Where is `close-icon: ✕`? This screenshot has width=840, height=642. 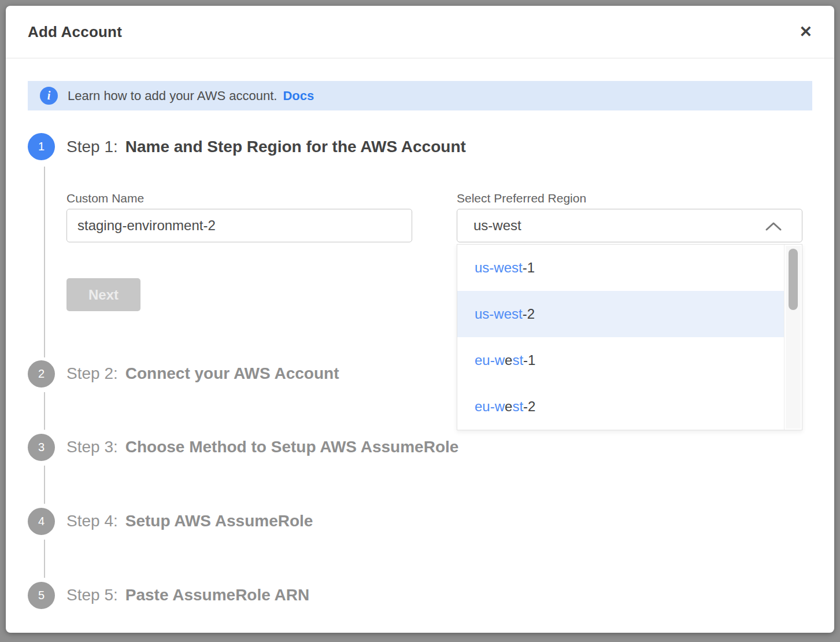
close-icon: ✕ is located at coordinates (806, 32).